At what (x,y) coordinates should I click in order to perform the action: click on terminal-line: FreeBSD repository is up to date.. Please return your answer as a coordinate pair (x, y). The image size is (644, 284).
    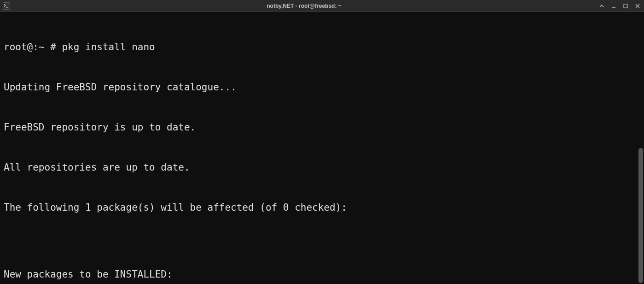
    Looking at the image, I should click on (322, 127).